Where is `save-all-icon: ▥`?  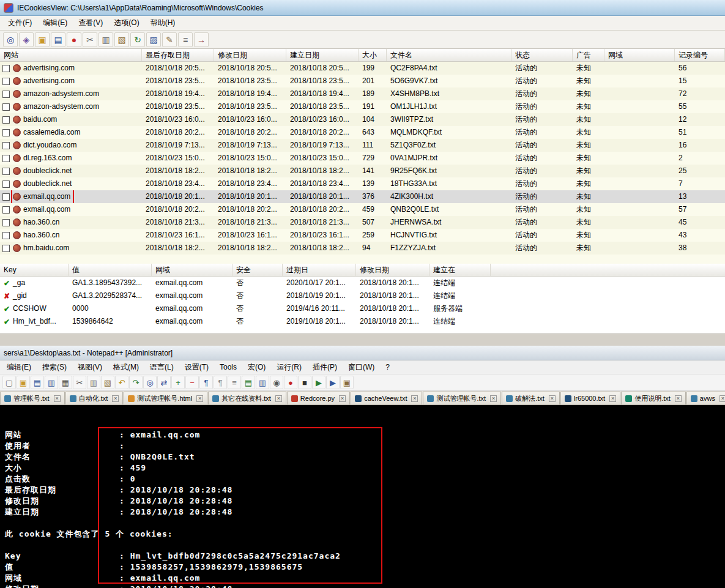
save-all-icon: ▥ is located at coordinates (51, 382).